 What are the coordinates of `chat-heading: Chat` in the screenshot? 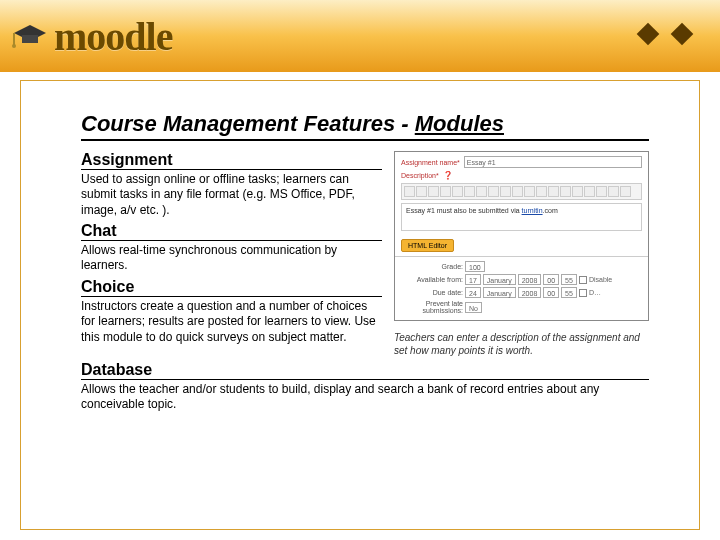 It's located at (232, 232).